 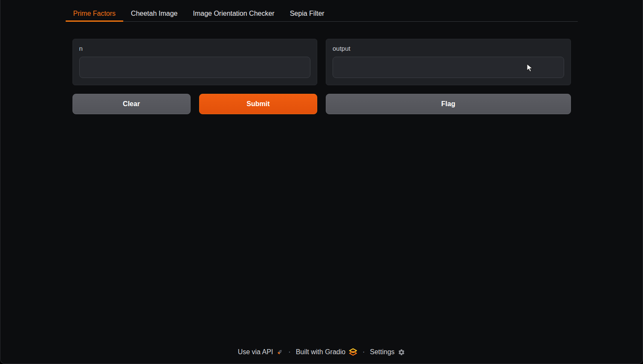 I want to click on input-label: n, so click(x=195, y=49).